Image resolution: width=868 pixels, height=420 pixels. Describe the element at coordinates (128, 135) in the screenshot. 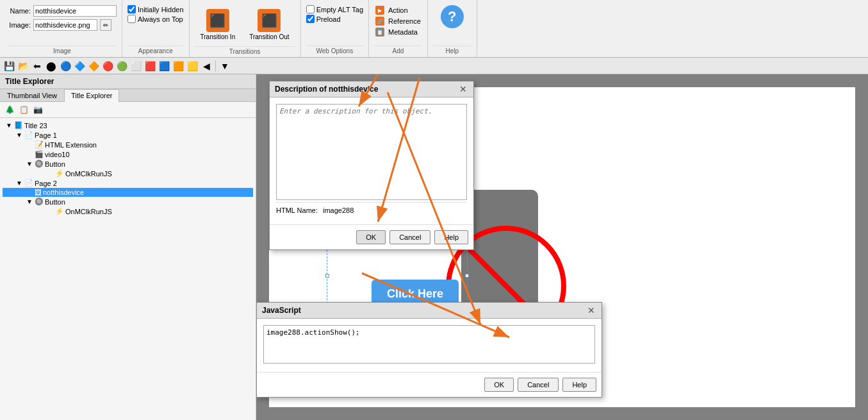

I see `tree-item-page1: ▼ 📄 Page 1` at that location.